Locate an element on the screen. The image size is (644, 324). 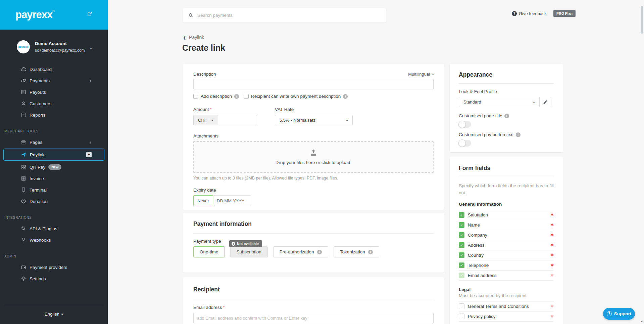
form-field-row-address: Address is located at coordinates (506, 245).